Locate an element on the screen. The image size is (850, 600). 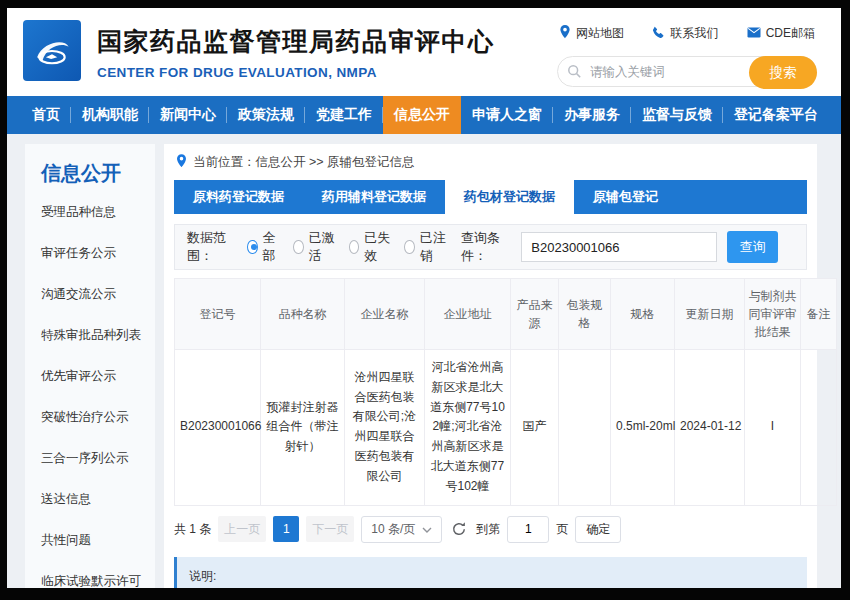
main-nav: 首页机构职能新闻中心政策法规党建工作信息公开申请人之窗办事服务监督与反馈登记备案… is located at coordinates (424, 115).